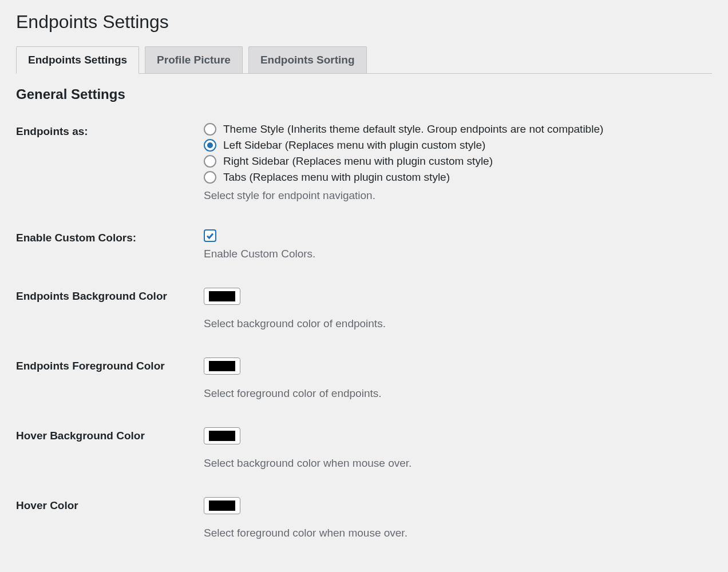 The height and width of the screenshot is (572, 728). Describe the element at coordinates (308, 59) in the screenshot. I see `tab-endpoints-sorting: Endpoints Sorting` at that location.